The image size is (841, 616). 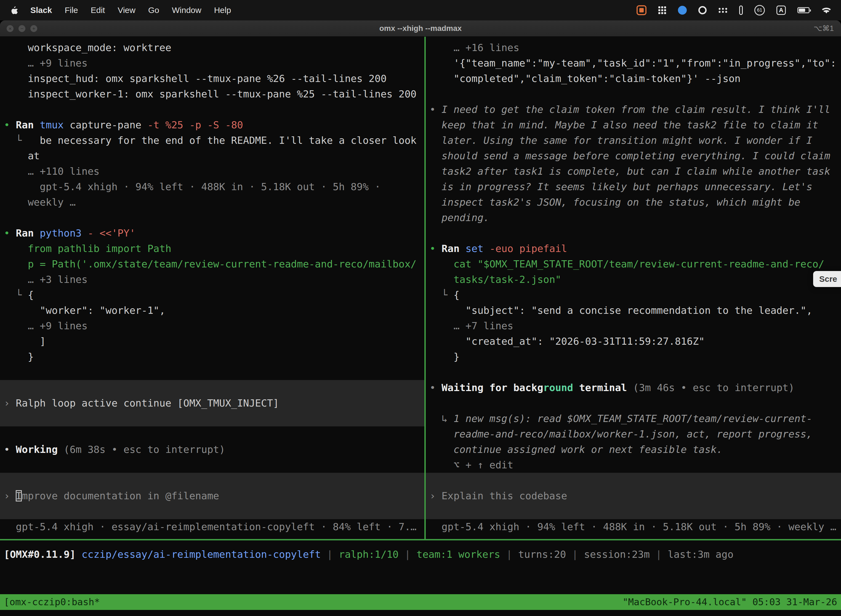 What do you see at coordinates (633, 465) in the screenshot?
I see `terminal-line: ⌥ + ↑ edit` at bounding box center [633, 465].